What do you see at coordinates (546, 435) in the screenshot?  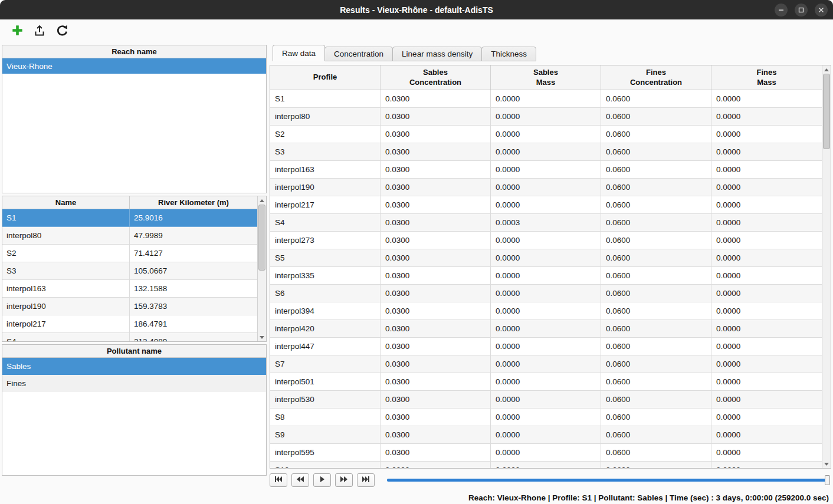 I see `results-row: S90.03000.00000.06000.0000` at bounding box center [546, 435].